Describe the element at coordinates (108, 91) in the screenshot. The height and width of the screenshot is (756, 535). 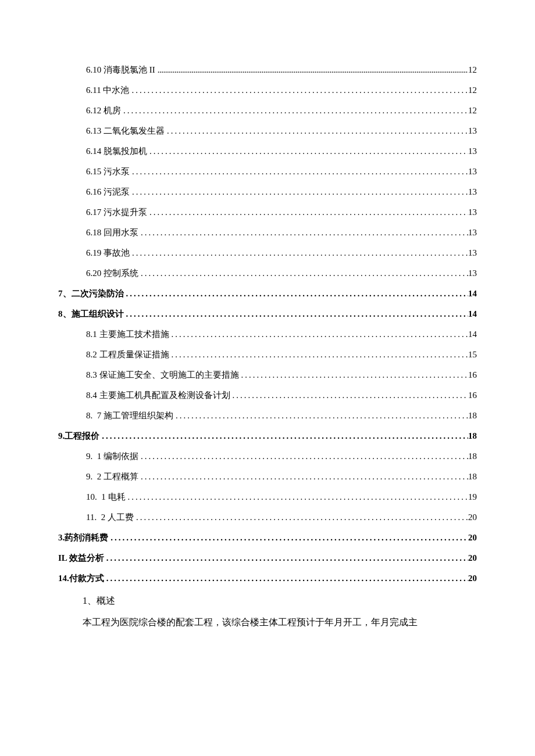
I see `toc-label: 6.11 中水池` at that location.